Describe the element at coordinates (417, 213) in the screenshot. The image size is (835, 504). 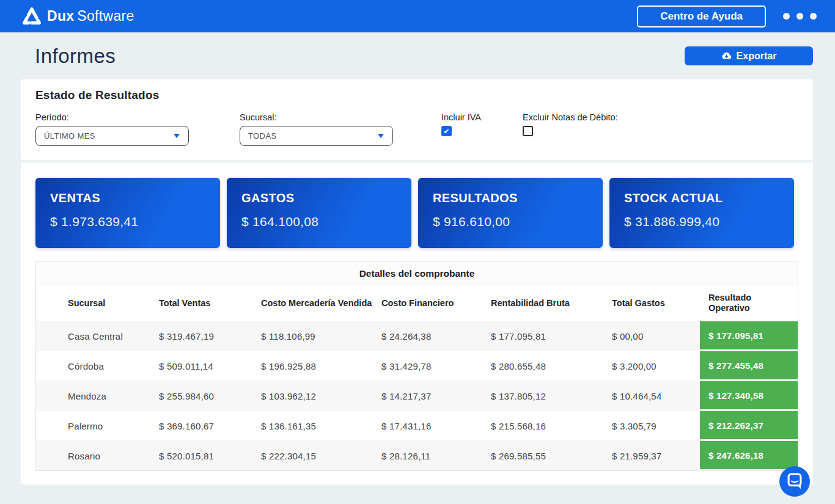
I see `kpi-row: VENTAS $ 1.973.639,41 GASTOS $ 164.100,0…` at that location.